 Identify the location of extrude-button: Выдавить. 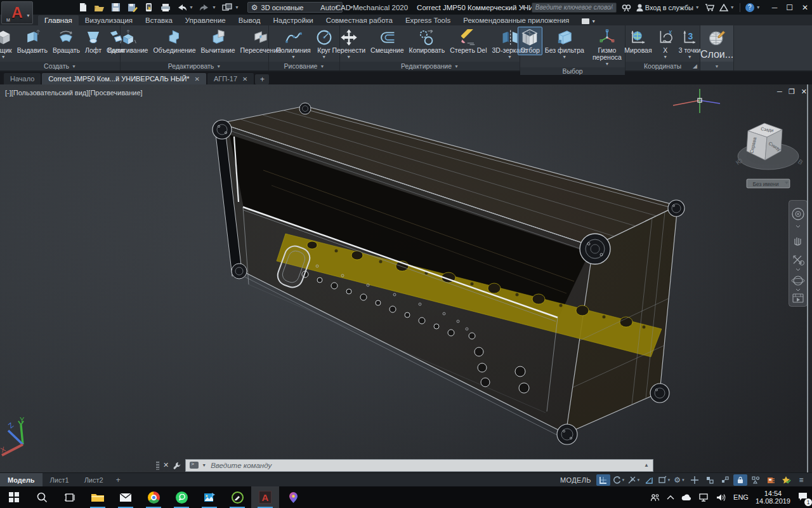
(32, 41).